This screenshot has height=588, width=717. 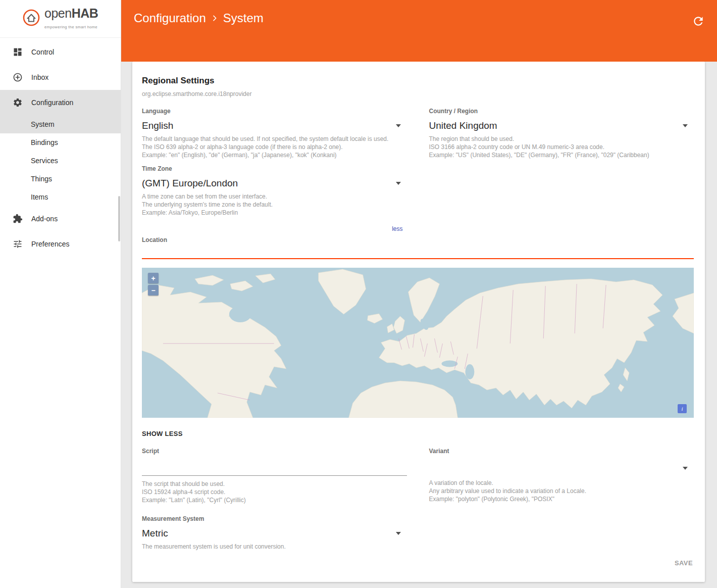 What do you see at coordinates (275, 199) in the screenshot?
I see `timezone-field: Time Zone (GMT) Europe/London A time zon…` at bounding box center [275, 199].